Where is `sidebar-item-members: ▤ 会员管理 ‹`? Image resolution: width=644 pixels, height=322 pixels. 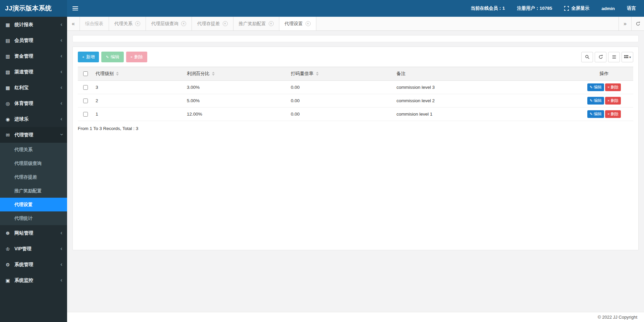
sidebar-item-members: ▤ 会员管理 ‹ is located at coordinates (34, 40).